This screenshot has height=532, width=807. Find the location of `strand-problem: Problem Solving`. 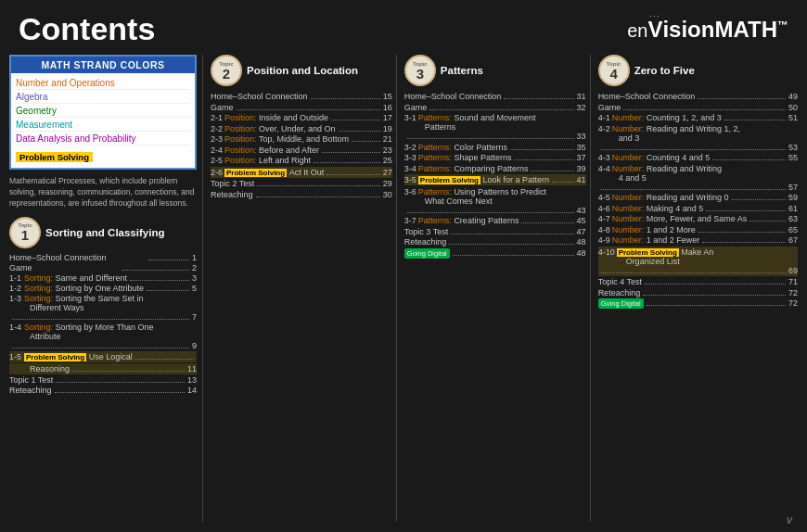

strand-problem: Problem Solving is located at coordinates (103, 156).